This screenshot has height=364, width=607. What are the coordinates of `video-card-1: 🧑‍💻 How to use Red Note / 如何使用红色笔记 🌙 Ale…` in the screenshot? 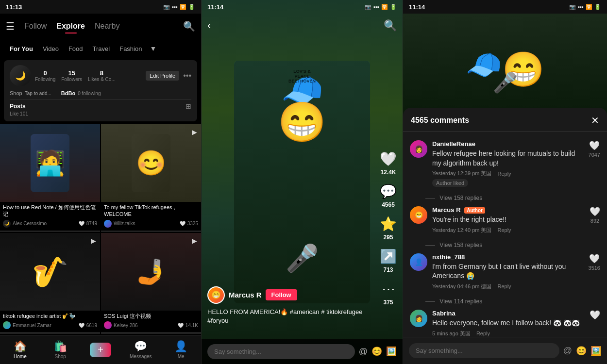 It's located at (50, 178).